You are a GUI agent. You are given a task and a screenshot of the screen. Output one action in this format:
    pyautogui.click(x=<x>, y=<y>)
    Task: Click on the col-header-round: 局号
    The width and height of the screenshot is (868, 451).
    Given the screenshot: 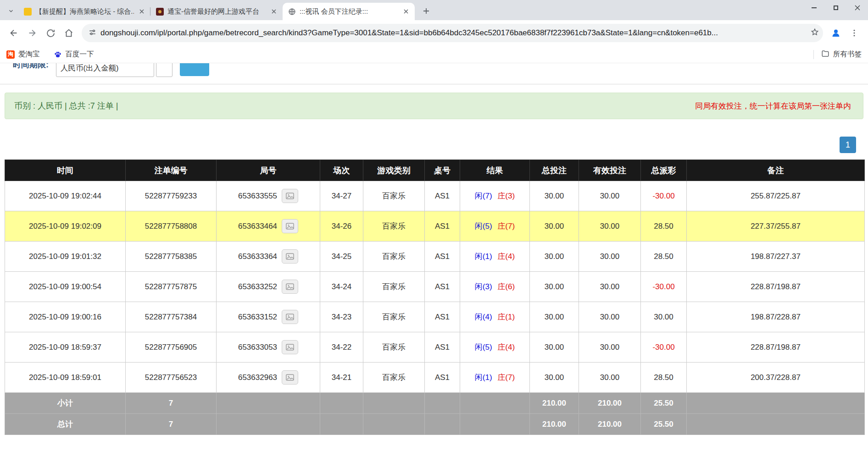 What is the action you would take?
    pyautogui.click(x=268, y=170)
    